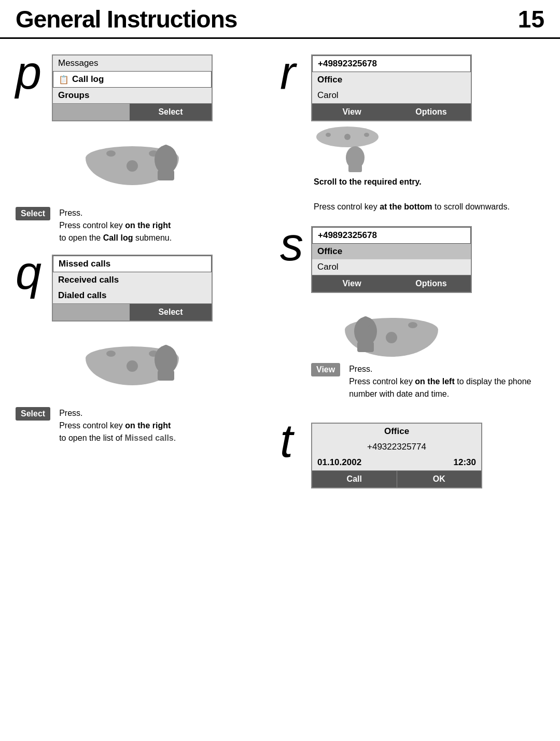 Image resolution: width=560 pixels, height=741 pixels. Describe the element at coordinates (33, 414) in the screenshot. I see `q-select-badge: Select` at that location.